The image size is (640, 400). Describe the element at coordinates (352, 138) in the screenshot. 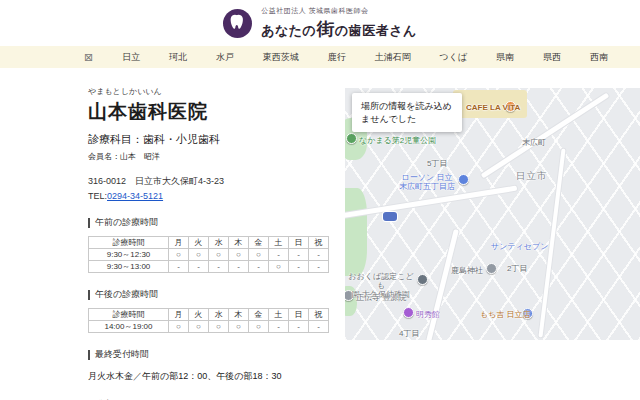

I see `park-icon` at that location.